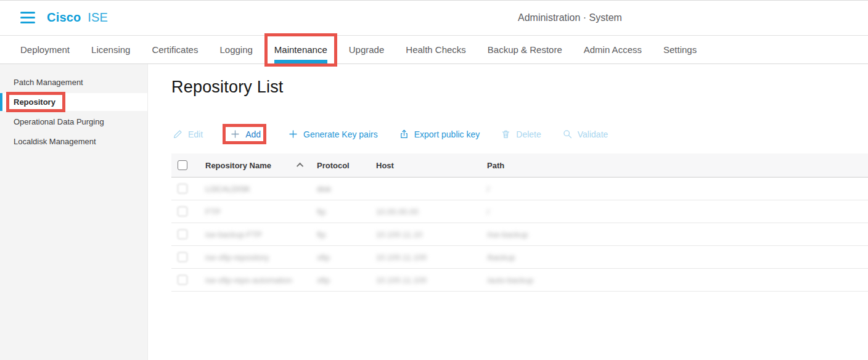 The image size is (868, 360). What do you see at coordinates (432, 212) in the screenshot?
I see `cell-host: 10.00.00.00` at bounding box center [432, 212].